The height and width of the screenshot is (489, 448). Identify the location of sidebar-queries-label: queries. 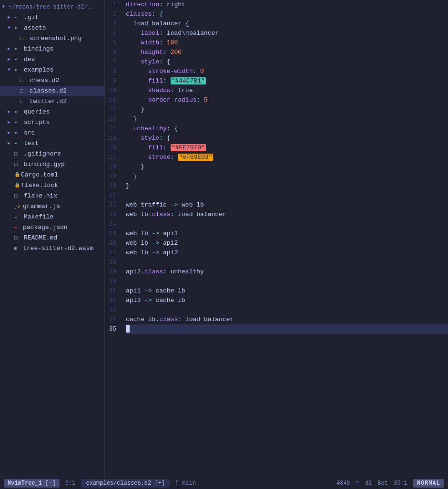
(37, 112).